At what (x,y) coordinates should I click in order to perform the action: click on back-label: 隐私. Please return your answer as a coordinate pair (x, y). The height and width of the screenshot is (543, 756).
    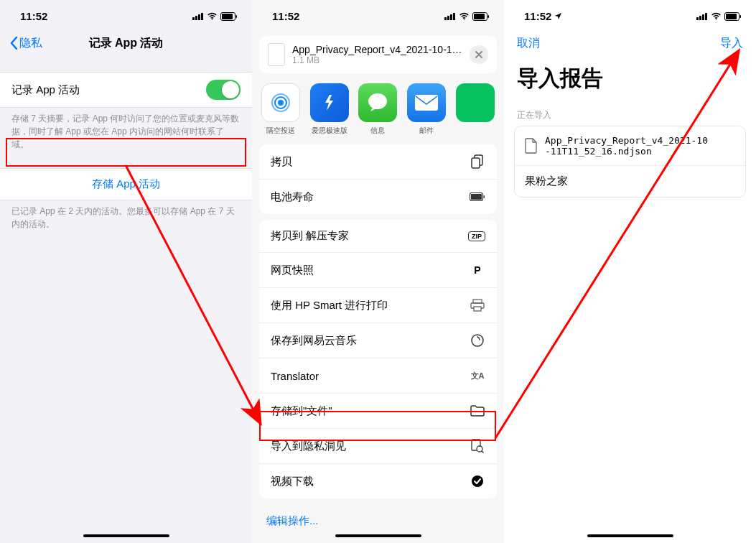
    Looking at the image, I should click on (31, 43).